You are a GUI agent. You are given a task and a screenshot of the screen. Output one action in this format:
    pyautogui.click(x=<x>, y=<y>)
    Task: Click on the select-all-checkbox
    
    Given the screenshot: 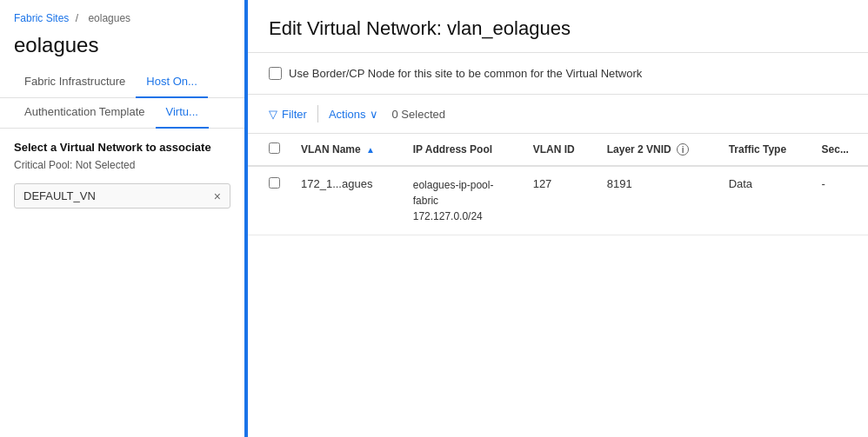 What is the action you would take?
    pyautogui.click(x=275, y=148)
    